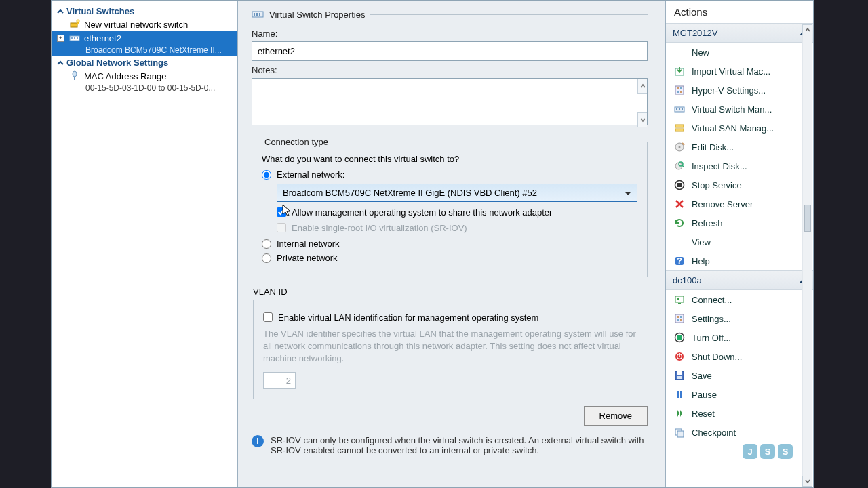 This screenshot has height=488, width=868. What do you see at coordinates (739, 261) in the screenshot?
I see `action-help: ?Help` at bounding box center [739, 261].